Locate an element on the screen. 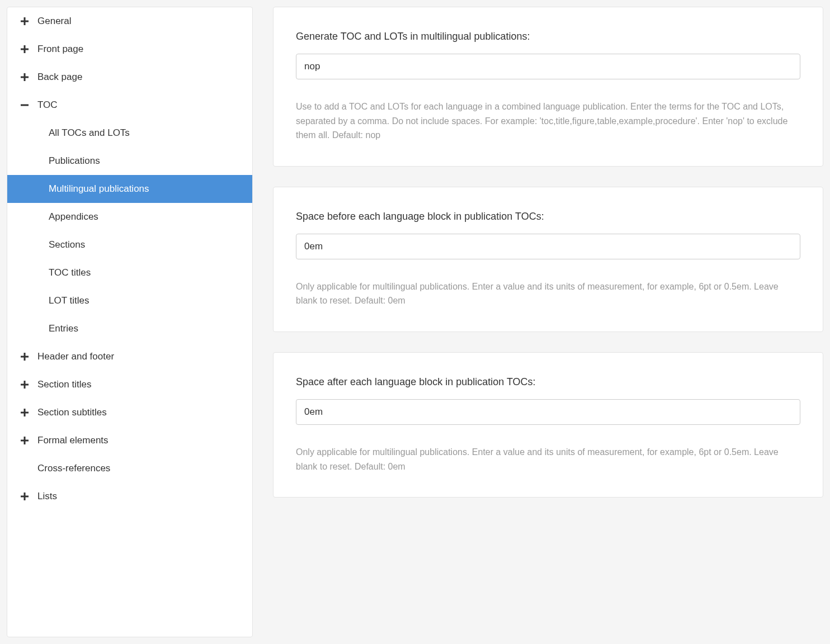 The height and width of the screenshot is (644, 830). sidebar-item-label: Sections is located at coordinates (67, 245).